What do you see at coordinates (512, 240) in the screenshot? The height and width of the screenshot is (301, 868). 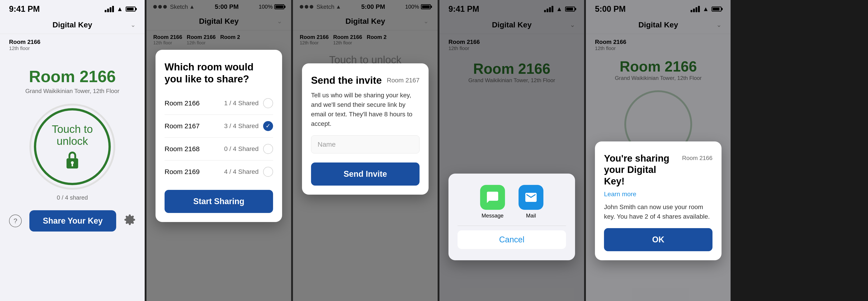 I see `cancel-button-4: Cancel` at bounding box center [512, 240].